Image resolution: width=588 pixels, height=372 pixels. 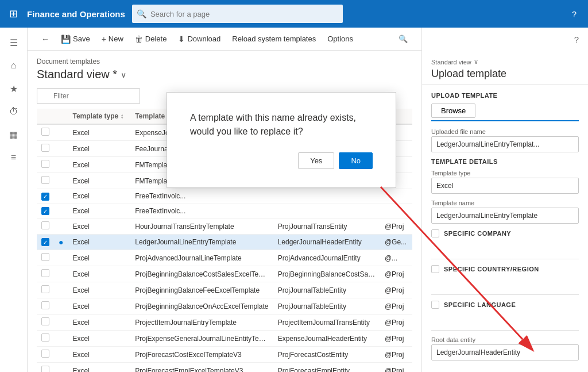 I want to click on row-name: ProjectItemJournalEntryTemplate, so click(x=202, y=323).